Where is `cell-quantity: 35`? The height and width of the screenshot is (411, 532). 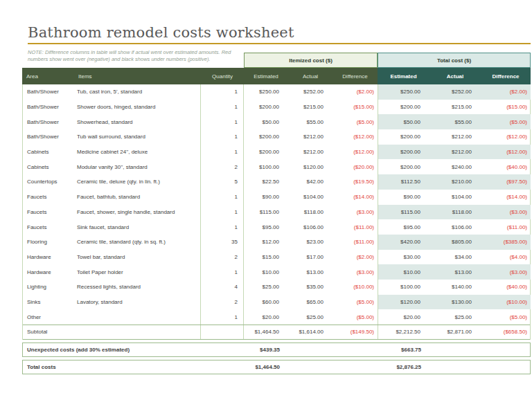
cell-quantity: 35 is located at coordinates (222, 242).